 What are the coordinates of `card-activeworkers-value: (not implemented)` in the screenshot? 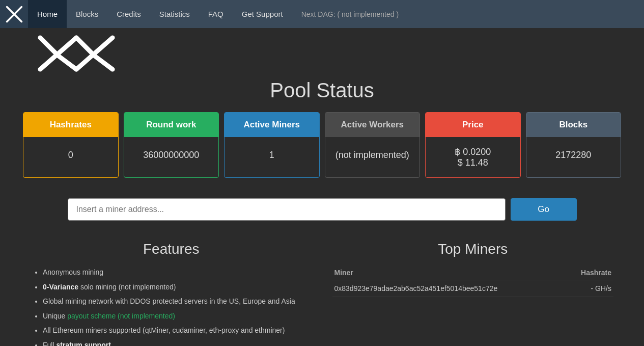 It's located at (373, 155).